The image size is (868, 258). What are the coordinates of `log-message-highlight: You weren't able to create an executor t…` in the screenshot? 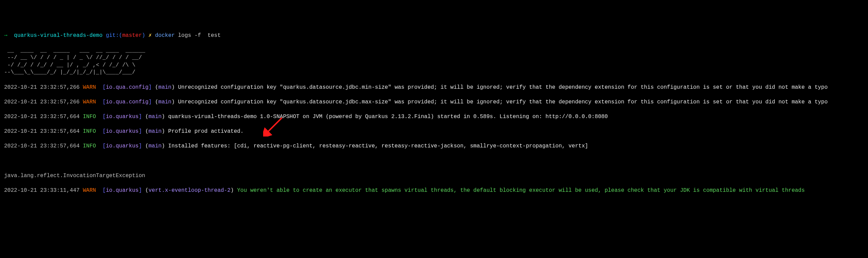 It's located at (521, 190).